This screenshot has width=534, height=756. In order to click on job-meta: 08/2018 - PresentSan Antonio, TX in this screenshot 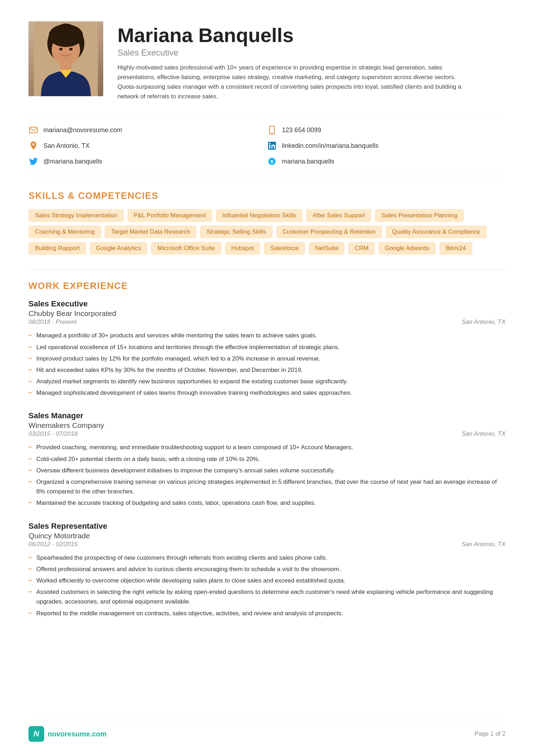, I will do `click(267, 322)`.